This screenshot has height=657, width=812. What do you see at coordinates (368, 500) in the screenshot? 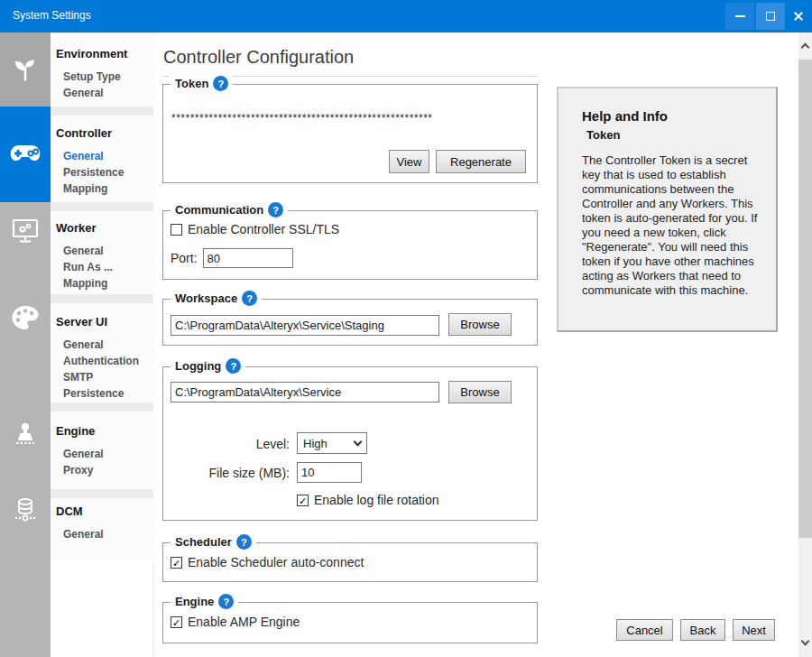
I see `log-rotation-row: ✓ Enable log file rotation` at bounding box center [368, 500].